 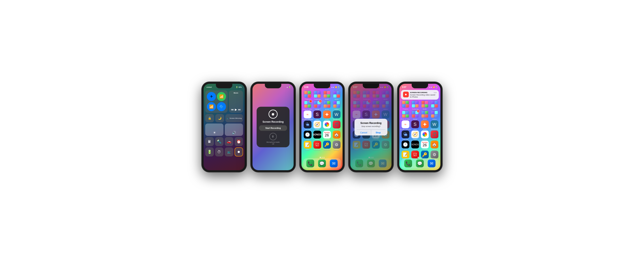 I want to click on a-ds-5: 🌦Dark Sky, so click(x=406, y=135).